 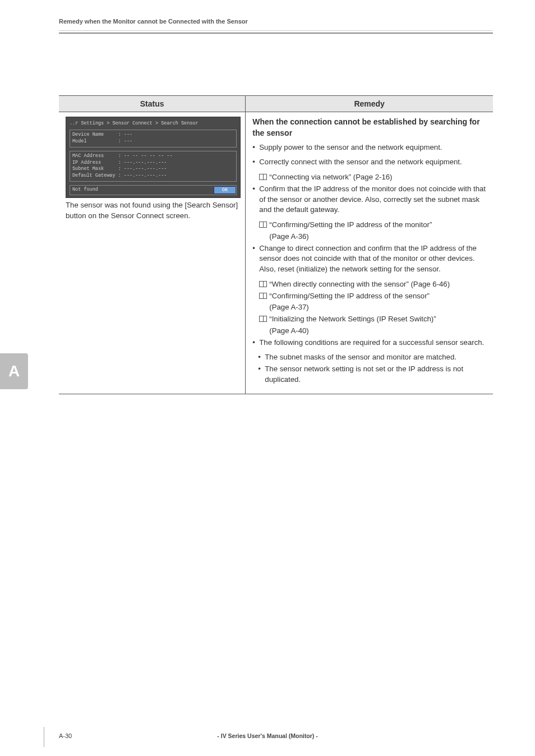 What do you see at coordinates (86, 163) in the screenshot?
I see `ip-label: IP Address` at bounding box center [86, 163].